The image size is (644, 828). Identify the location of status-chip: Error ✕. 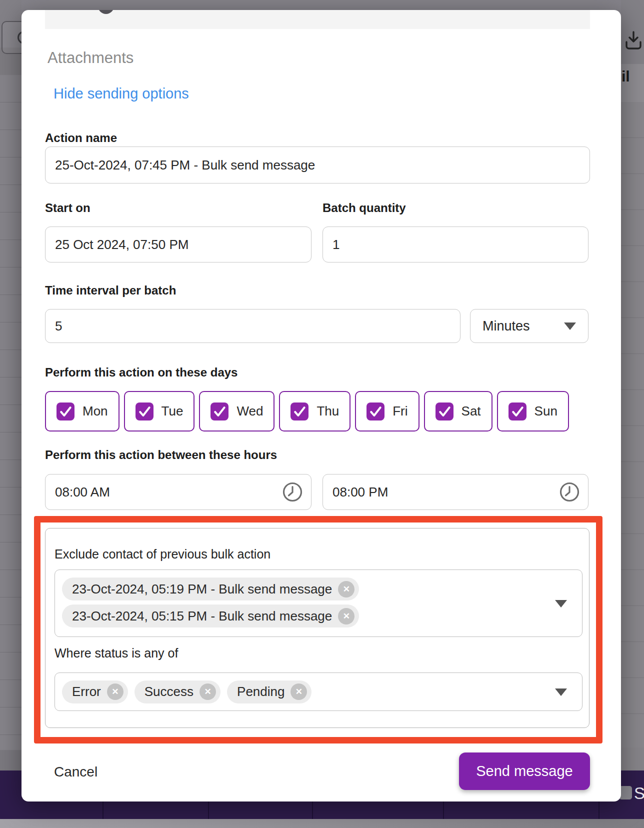
(95, 692).